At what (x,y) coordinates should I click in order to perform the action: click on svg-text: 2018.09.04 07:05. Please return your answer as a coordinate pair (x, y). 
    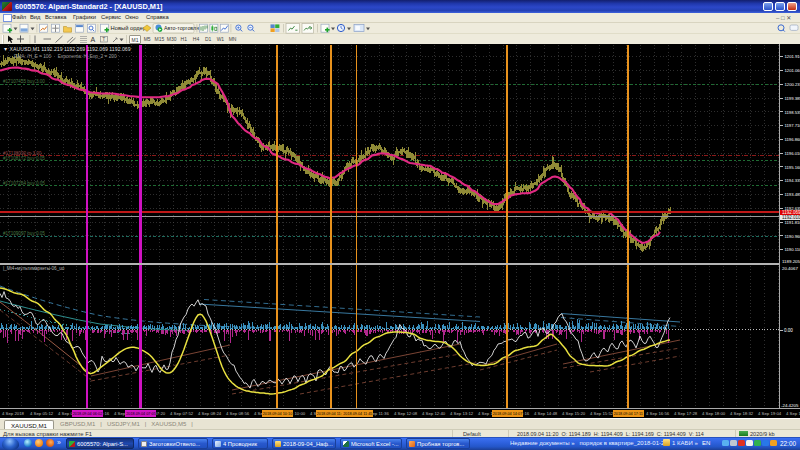
    Looking at the image, I should click on (141, 414).